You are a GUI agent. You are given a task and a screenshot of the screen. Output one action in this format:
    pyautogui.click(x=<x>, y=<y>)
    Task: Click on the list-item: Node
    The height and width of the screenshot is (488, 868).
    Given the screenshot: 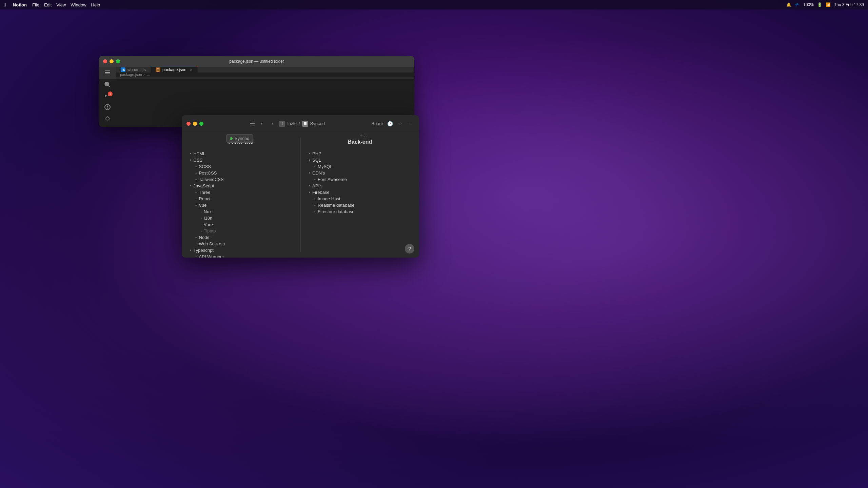 What is the action you would take?
    pyautogui.click(x=241, y=237)
    